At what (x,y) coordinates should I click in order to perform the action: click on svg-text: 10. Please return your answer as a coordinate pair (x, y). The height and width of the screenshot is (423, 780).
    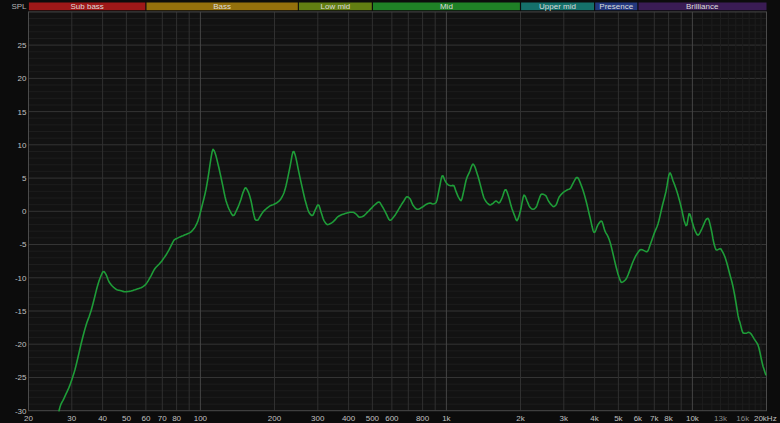
    Looking at the image, I should click on (22, 146).